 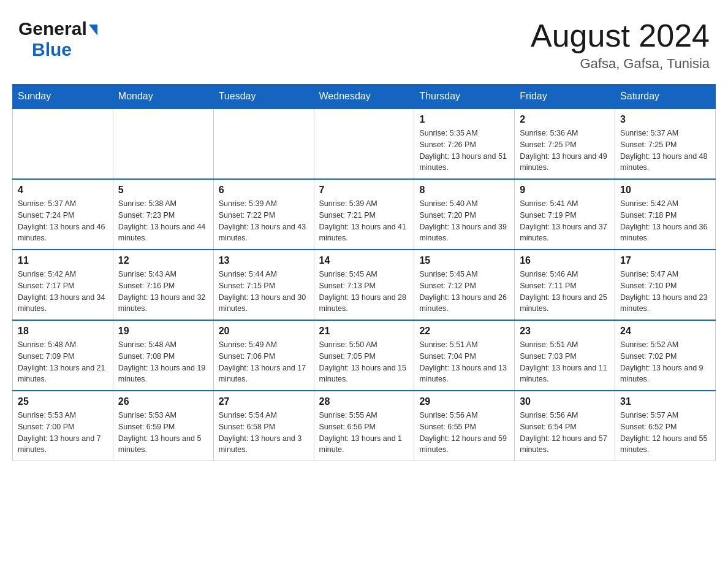 What do you see at coordinates (264, 292) in the screenshot?
I see `day-info: Sunrise: 5:44 AM Sunset: 7:15 PM Dayligh…` at bounding box center [264, 292].